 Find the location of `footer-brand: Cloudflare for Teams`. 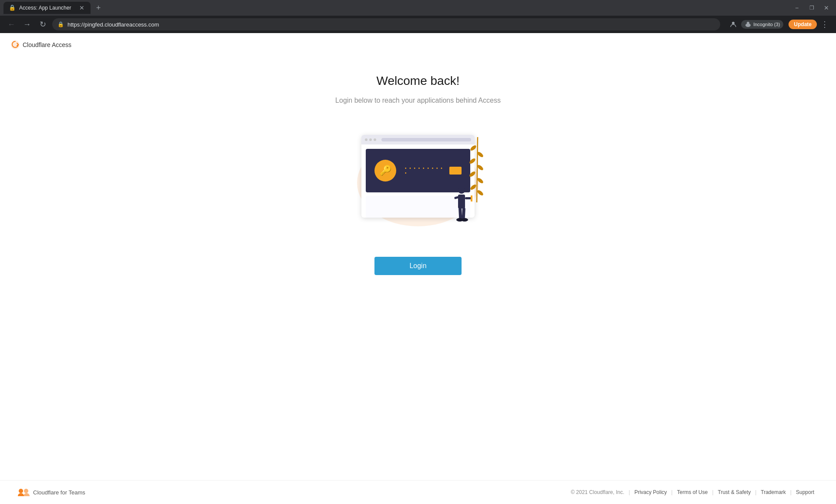

footer-brand: Cloudflare for Teams is located at coordinates (51, 492).